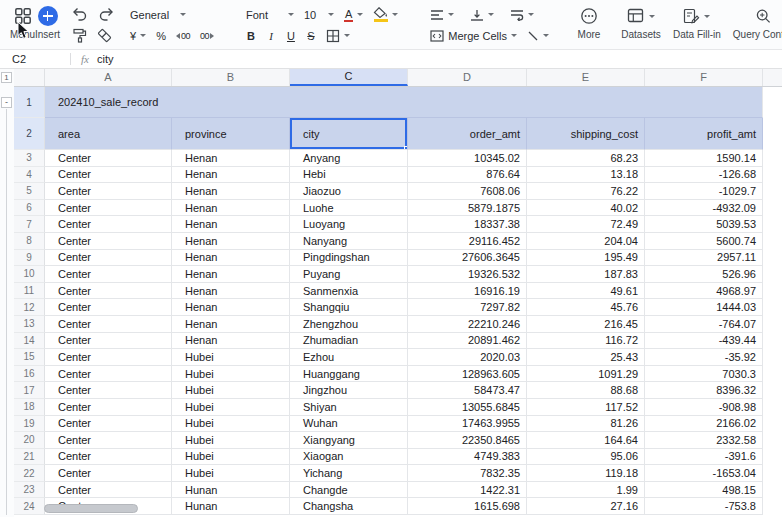 The width and height of the screenshot is (782, 517). What do you see at coordinates (586, 342) in the screenshot?
I see `data-cell: 116.72` at bounding box center [586, 342].